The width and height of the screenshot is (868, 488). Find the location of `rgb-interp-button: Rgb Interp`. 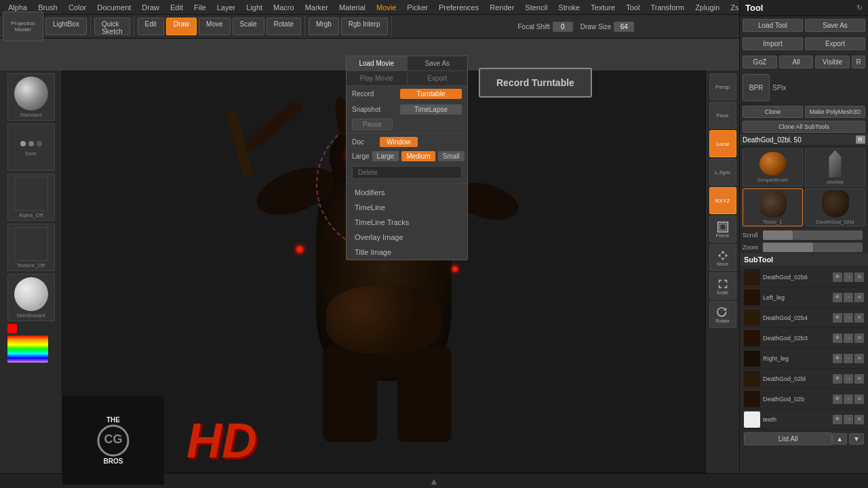

rgb-interp-button: Rgb Interp is located at coordinates (365, 26).